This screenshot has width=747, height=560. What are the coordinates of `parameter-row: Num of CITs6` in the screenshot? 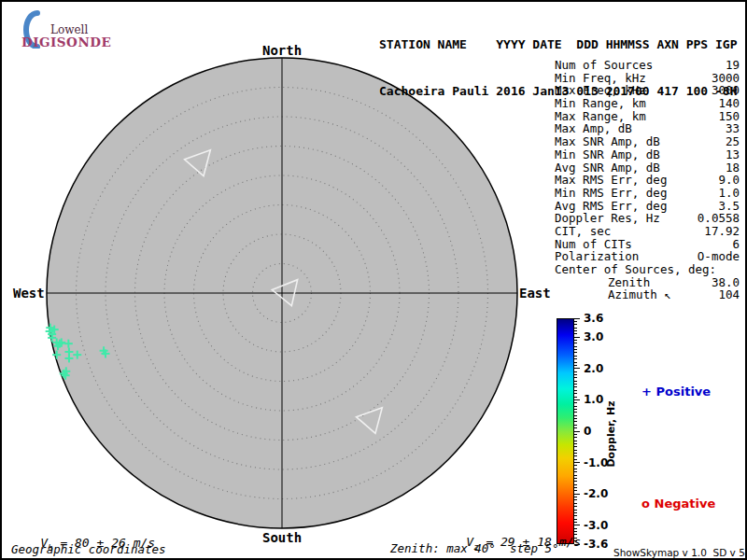 It's located at (647, 245).